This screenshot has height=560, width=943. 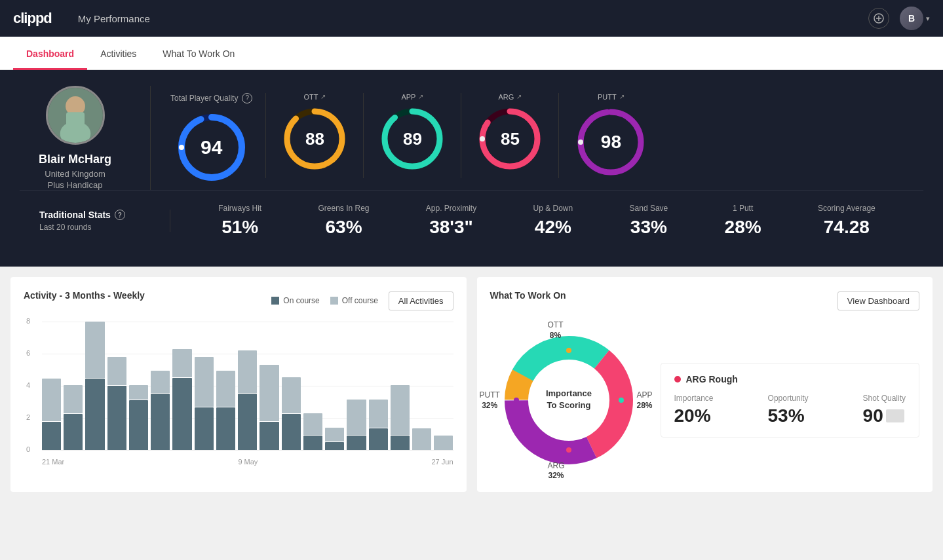 I want to click on ott-ring: 88, so click(x=315, y=139).